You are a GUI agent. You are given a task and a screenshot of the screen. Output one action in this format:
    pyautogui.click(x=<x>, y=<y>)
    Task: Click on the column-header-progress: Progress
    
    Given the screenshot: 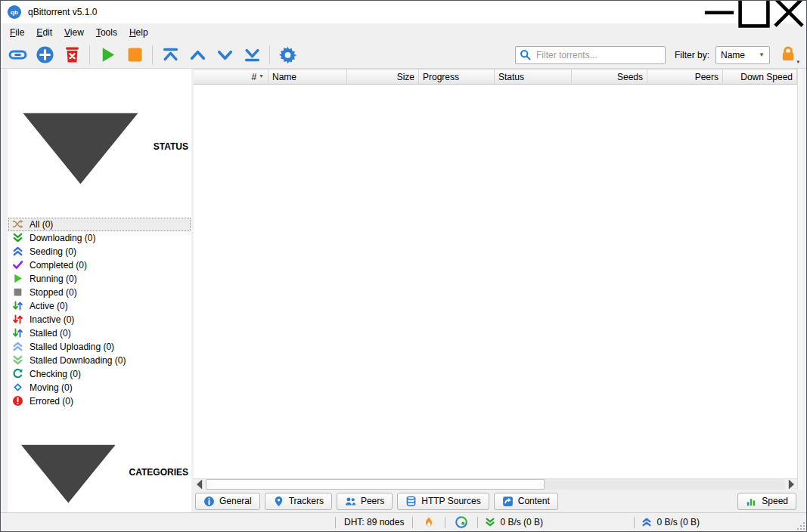 What is the action you would take?
    pyautogui.click(x=457, y=77)
    